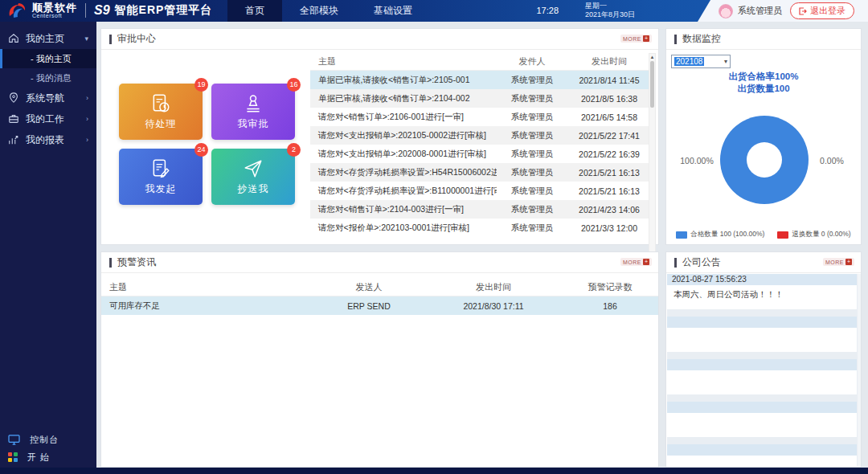 The height and width of the screenshot is (474, 868). What do you see at coordinates (379, 263) in the screenshot?
I see `alerts-header: 预警资讯 MORE +` at bounding box center [379, 263].